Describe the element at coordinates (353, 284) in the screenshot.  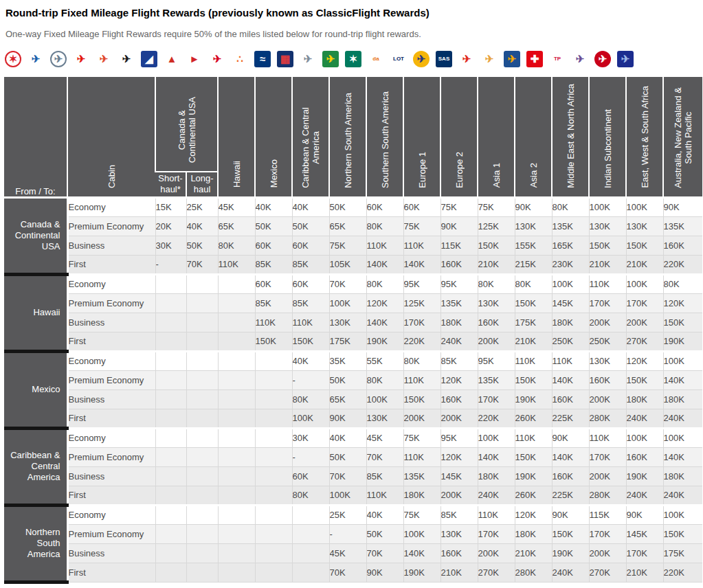
I see `table-row: HawaiiEconomy60K60K70K80K95K95K80K80K100…` at that location.